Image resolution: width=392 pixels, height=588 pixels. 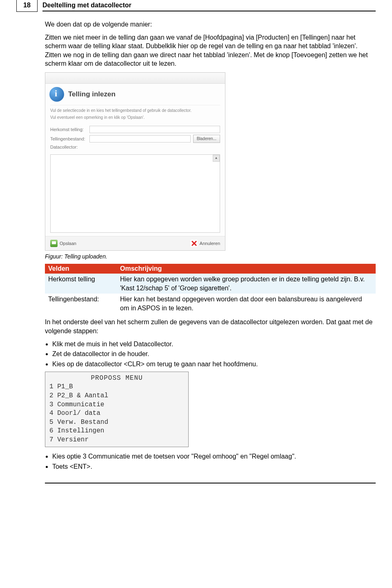 What do you see at coordinates (117, 396) in the screenshot?
I see `menu-line: 2 P2_B & Aantal` at bounding box center [117, 396].